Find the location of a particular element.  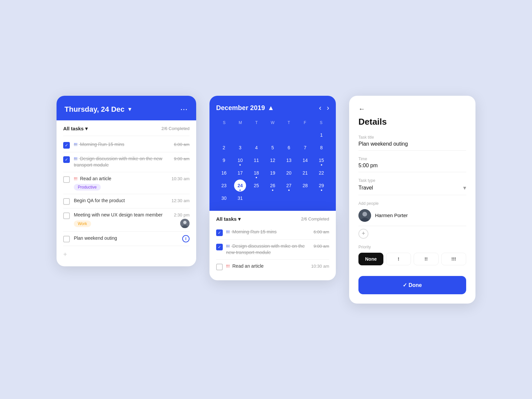

person-row: Harmen Porter is located at coordinates (412, 217).